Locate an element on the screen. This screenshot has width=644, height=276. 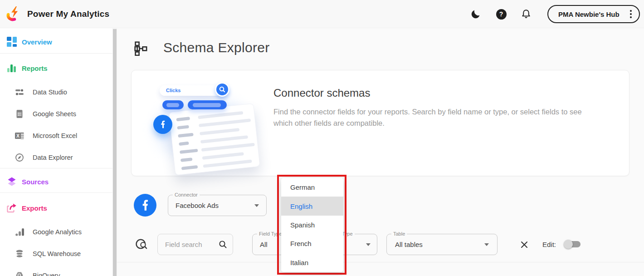
card-title: Connector schemas is located at coordinates (322, 93).